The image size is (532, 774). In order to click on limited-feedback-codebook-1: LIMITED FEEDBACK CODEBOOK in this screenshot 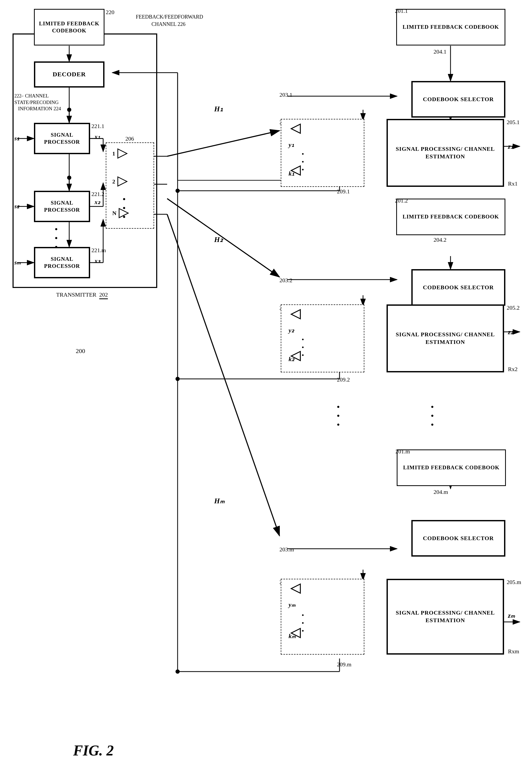, I will do `click(451, 27)`.